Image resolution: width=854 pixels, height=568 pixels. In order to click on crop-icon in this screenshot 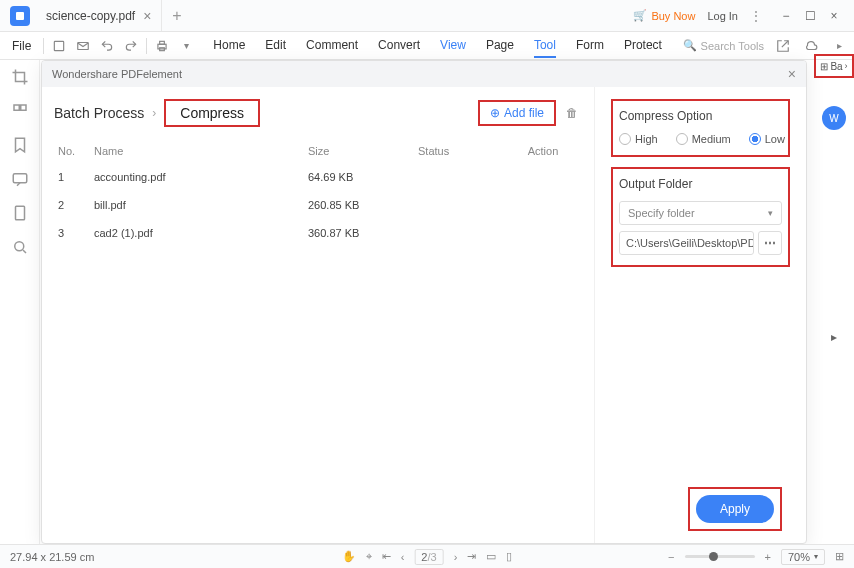, I will do `click(20, 77)`.